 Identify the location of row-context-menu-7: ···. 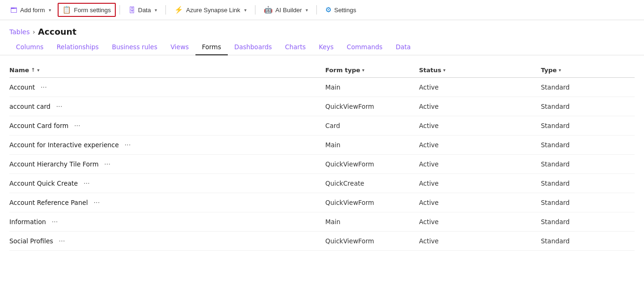
(54, 222).